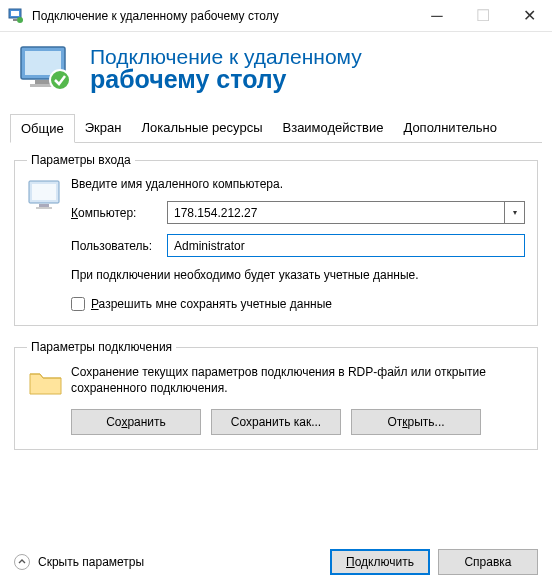  Describe the element at coordinates (298, 380) in the screenshot. I see `connection-instruction: Сохранение текущих параметров подключени…` at that location.